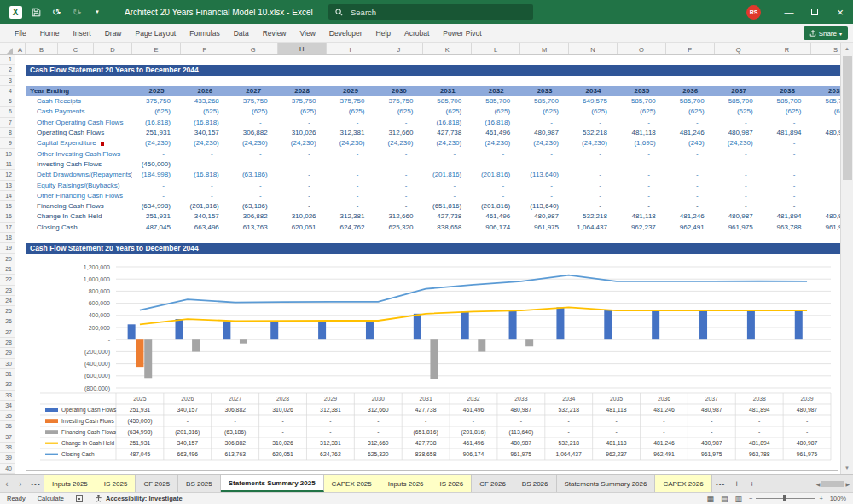  What do you see at coordinates (275, 33) in the screenshot?
I see `ribbon-tab-review: Review` at bounding box center [275, 33].